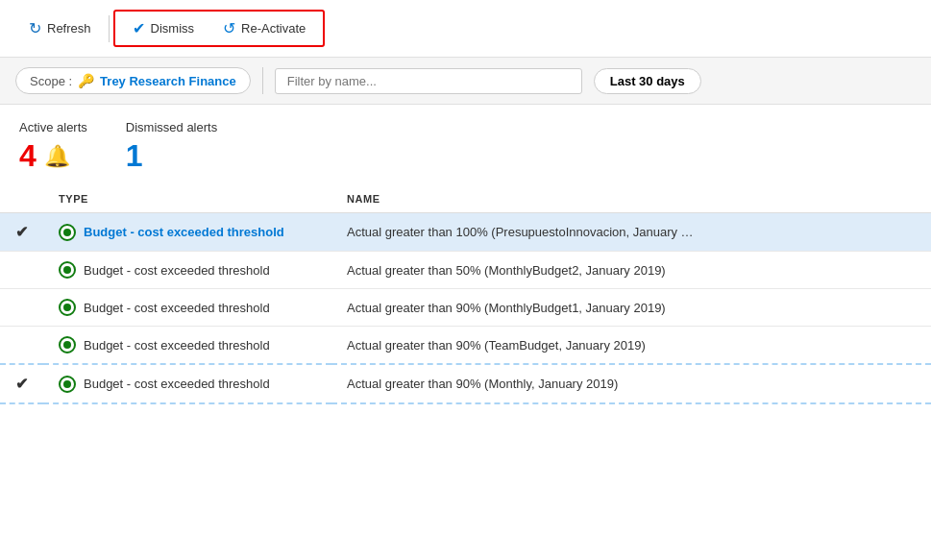 This screenshot has height=560, width=931. I want to click on dismissed-alerts-group: Dismissed alerts 1, so click(171, 147).